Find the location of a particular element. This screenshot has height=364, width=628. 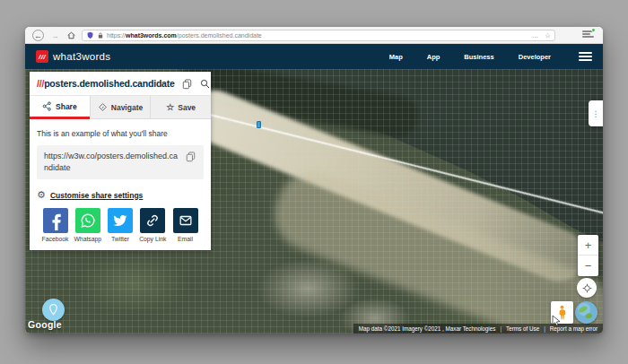

share-example-text: This is an example of what you'll share is located at coordinates (120, 134).